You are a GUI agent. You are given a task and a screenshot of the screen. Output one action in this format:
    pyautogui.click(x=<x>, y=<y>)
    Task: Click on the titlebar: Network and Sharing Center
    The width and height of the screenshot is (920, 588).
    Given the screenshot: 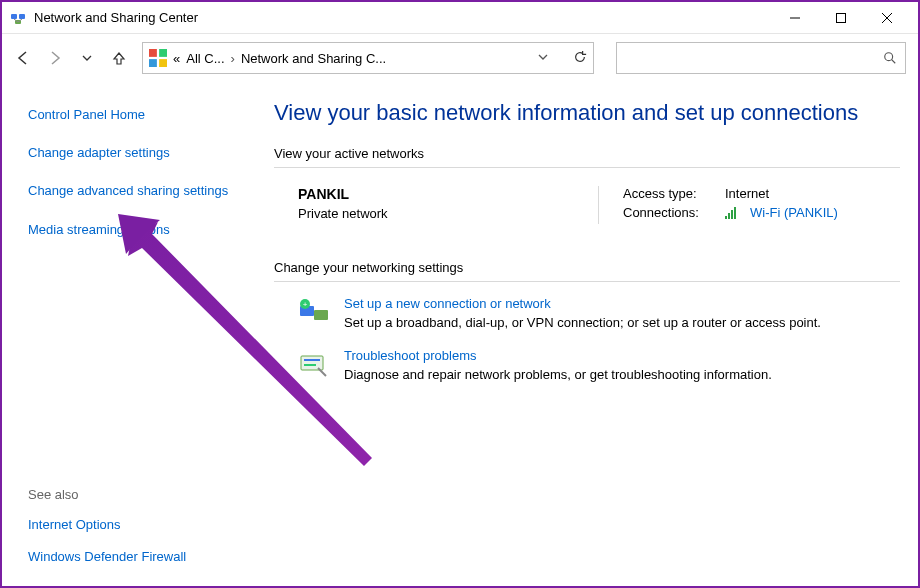 What is the action you would take?
    pyautogui.click(x=460, y=18)
    